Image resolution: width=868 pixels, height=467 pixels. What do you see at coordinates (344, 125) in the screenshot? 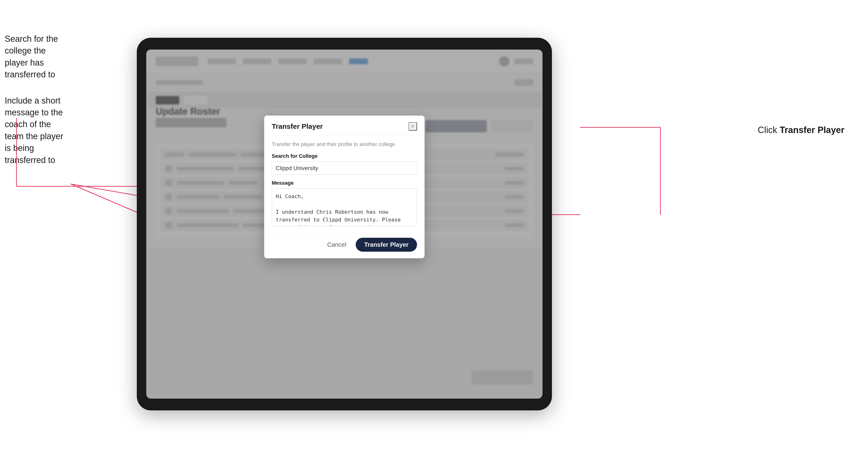
I see `modal-header: Transfer Player ×` at bounding box center [344, 125].